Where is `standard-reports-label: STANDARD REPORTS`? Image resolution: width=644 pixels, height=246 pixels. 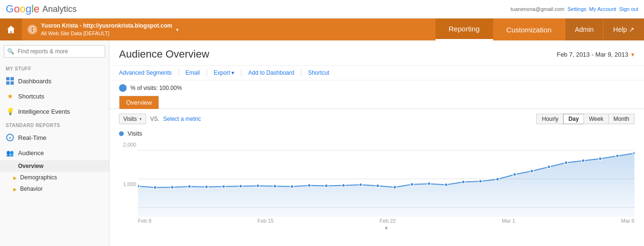 standard-reports-label: STANDARD REPORTS is located at coordinates (54, 125).